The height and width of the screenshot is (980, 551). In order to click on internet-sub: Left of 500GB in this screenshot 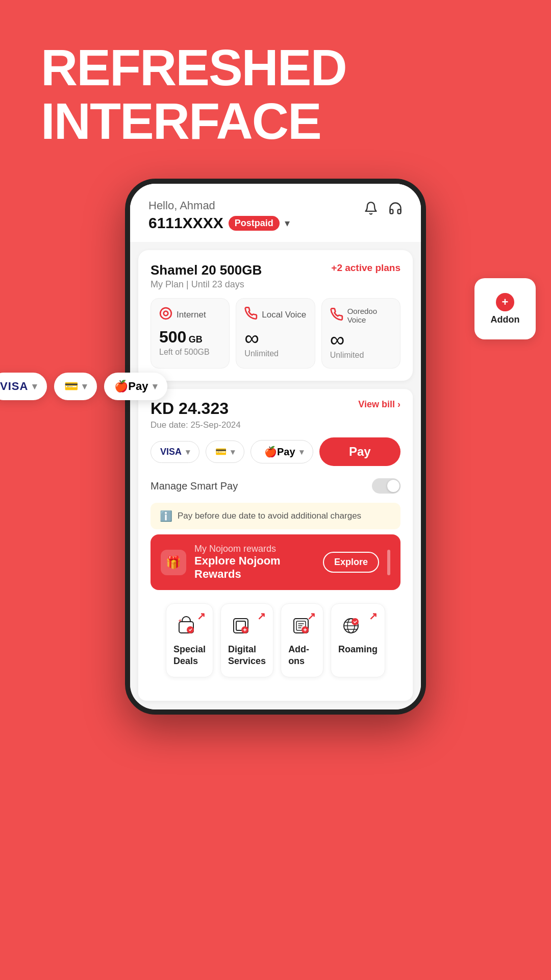, I will do `click(190, 352)`.